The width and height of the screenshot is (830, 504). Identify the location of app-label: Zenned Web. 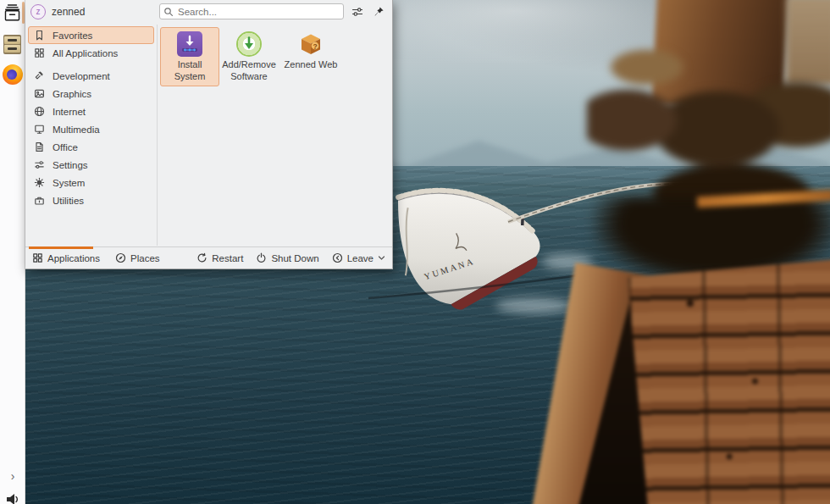
(312, 65).